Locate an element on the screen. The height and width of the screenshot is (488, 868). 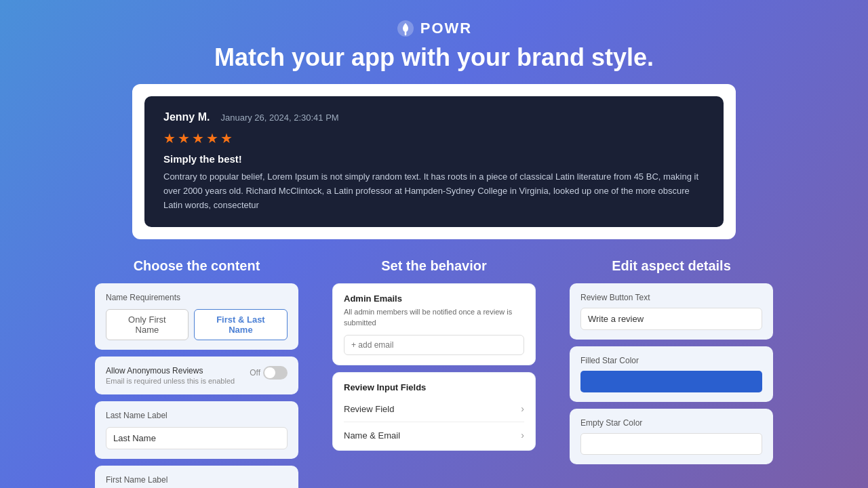
review-title: Simply the best! is located at coordinates (434, 159).